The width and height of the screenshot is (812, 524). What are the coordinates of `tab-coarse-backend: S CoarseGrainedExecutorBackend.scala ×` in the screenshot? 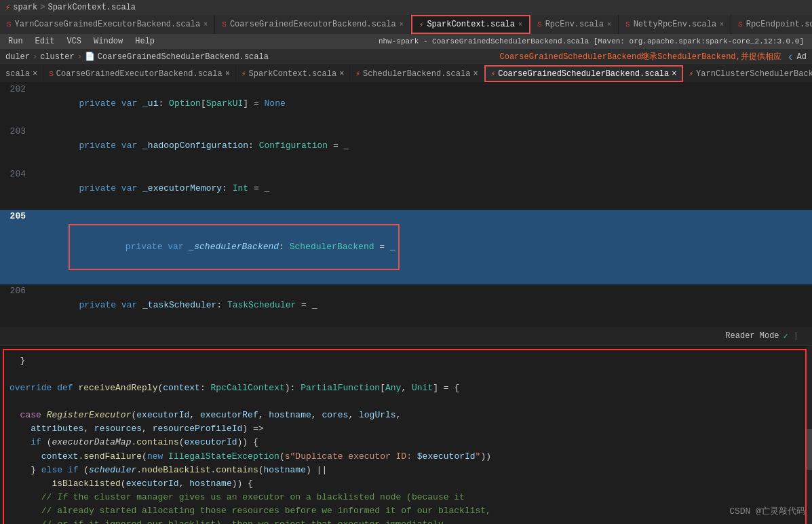 It's located at (313, 24).